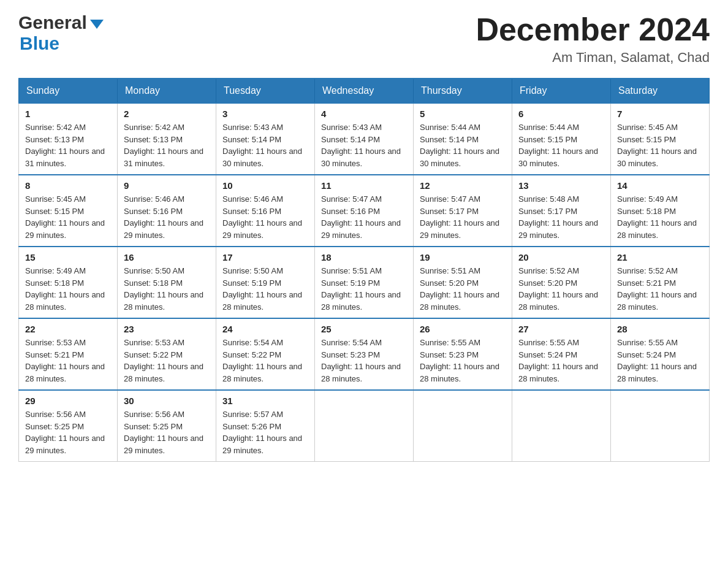  Describe the element at coordinates (68, 114) in the screenshot. I see `day-number: 1` at that location.